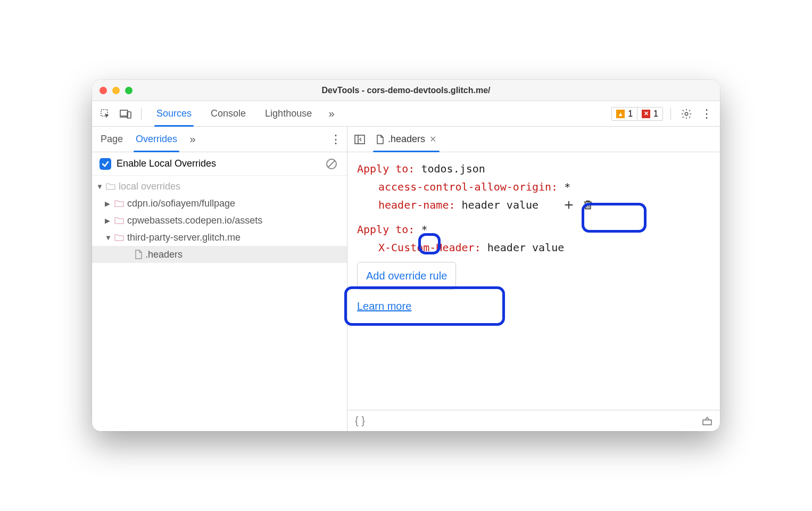 The height and width of the screenshot is (511, 812). What do you see at coordinates (332, 114) in the screenshot?
I see `more-tabs-icon: »` at bounding box center [332, 114].